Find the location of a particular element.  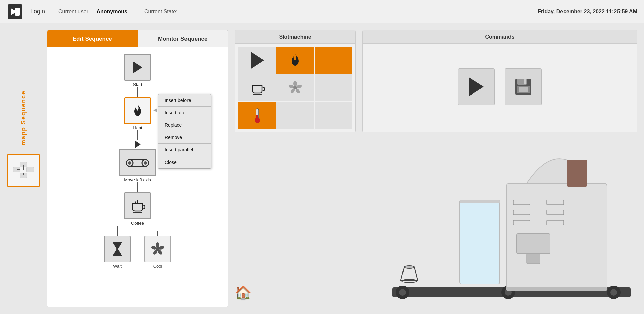

node-heat-box is located at coordinates (138, 111).